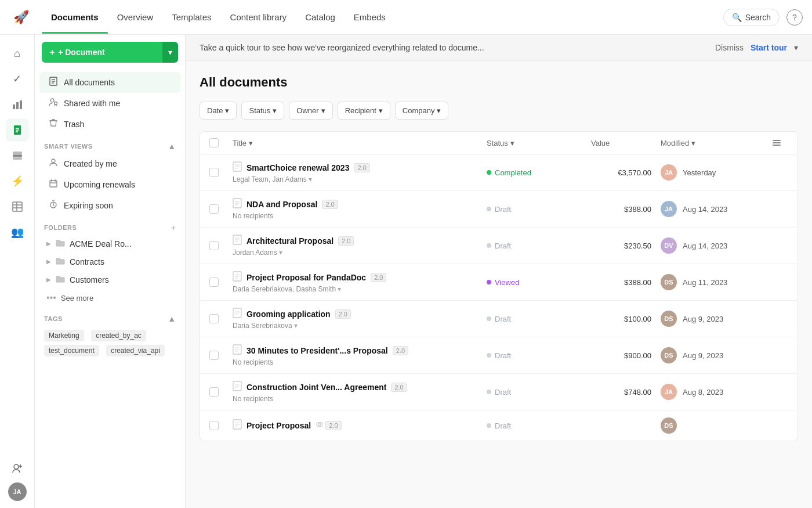 Image resolution: width=812 pixels, height=508 pixels. What do you see at coordinates (438, 110) in the screenshot?
I see `filter-company-chevron-icon: ▾` at bounding box center [438, 110].